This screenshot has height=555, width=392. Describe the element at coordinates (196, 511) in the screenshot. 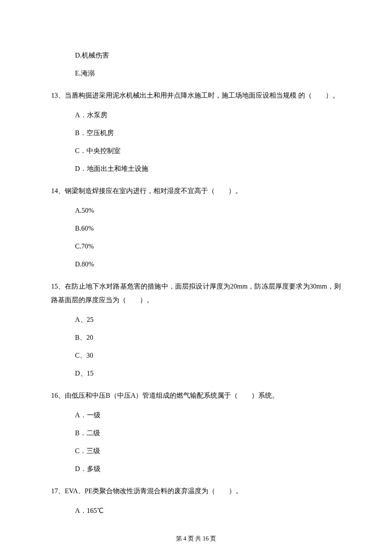

I see `q17-option-a: A．165℃` at that location.